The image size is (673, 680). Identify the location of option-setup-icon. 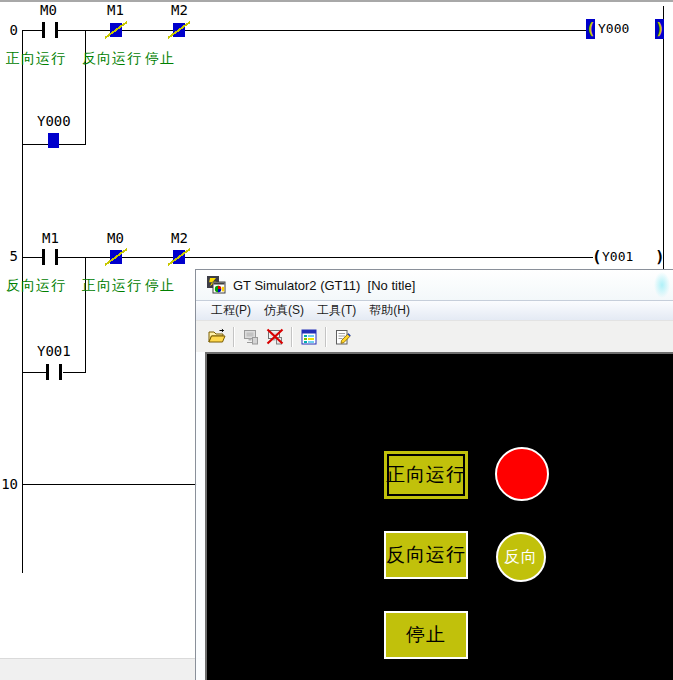
(343, 337).